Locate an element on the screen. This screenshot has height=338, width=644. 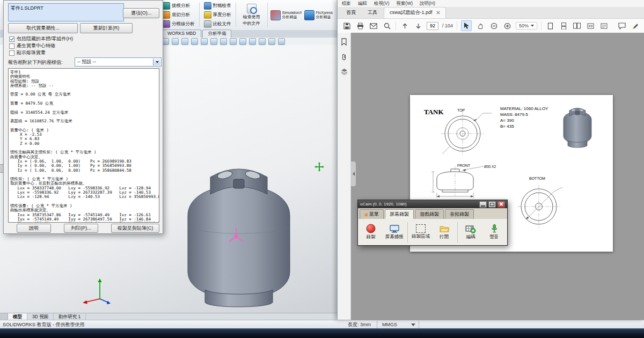
two-page-view-icon is located at coordinates (577, 26).